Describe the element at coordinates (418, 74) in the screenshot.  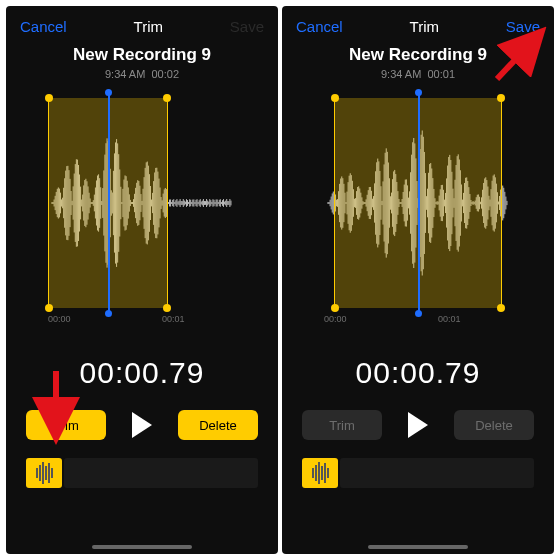
I see `recording-subtitle: 9:34 AM 00:01` at that location.